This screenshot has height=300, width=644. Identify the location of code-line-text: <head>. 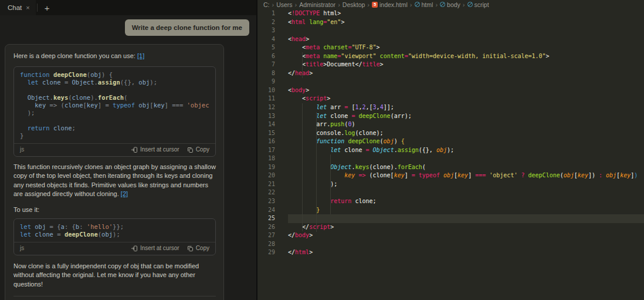
(466, 40).